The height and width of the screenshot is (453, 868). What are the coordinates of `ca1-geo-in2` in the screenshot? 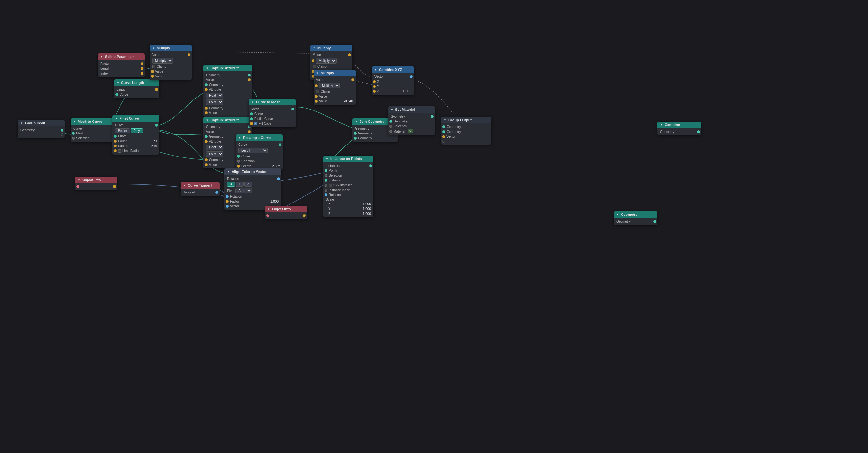 It's located at (206, 108).